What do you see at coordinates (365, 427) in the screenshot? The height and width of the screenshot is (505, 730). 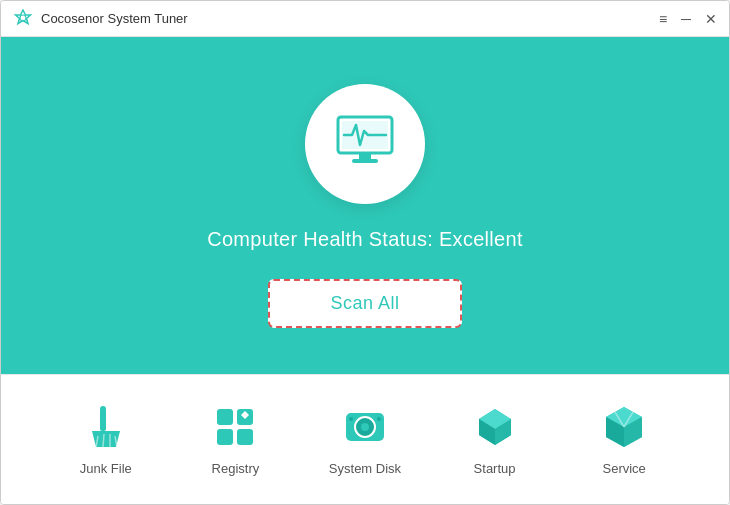 I see `system-disk-icon` at bounding box center [365, 427].